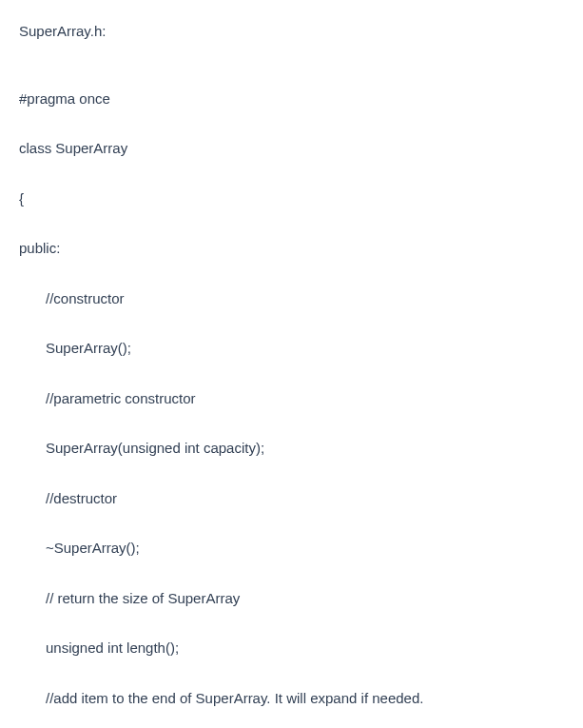 This screenshot has height=728, width=583. I want to click on code-line: unsigned int length();, so click(291, 648).